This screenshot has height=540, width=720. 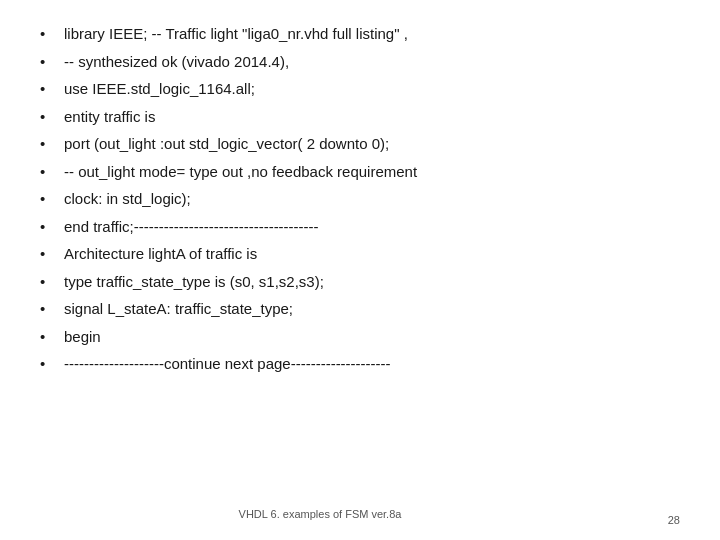 I want to click on page-number: 28, so click(x=674, y=520).